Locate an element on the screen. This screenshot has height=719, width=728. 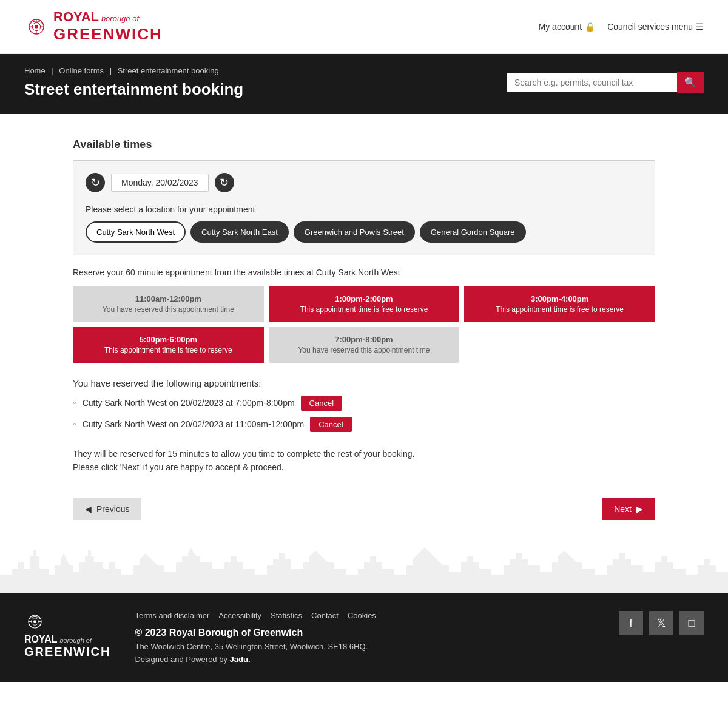
cancel-btn-1: Cancel is located at coordinates (331, 425).